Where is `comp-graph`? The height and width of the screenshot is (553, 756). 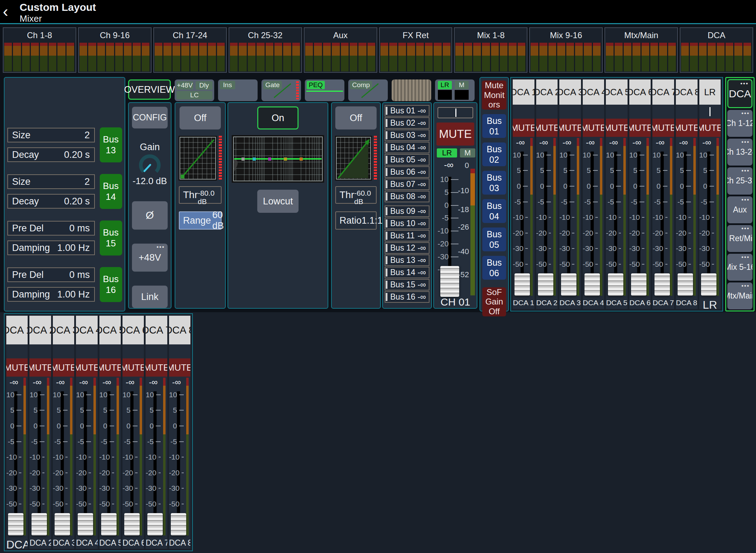 comp-graph is located at coordinates (356, 158).